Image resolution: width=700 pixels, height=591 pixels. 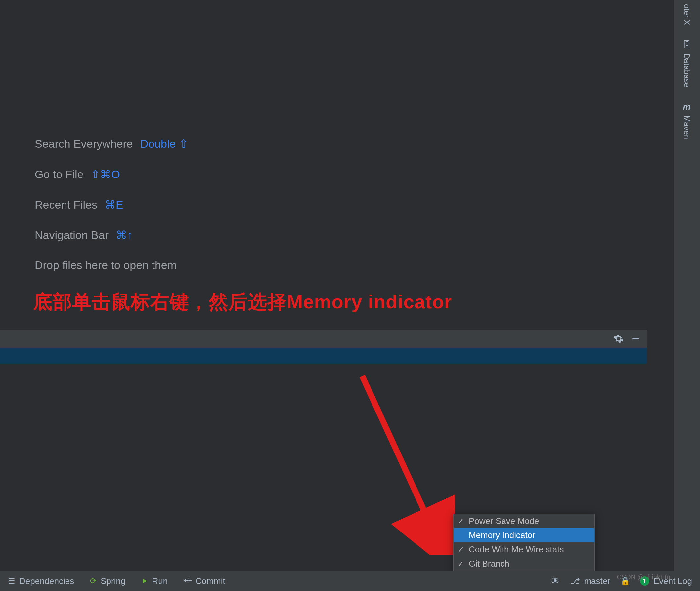 I want to click on hint-shortcut: ⌘↑, so click(x=124, y=235).